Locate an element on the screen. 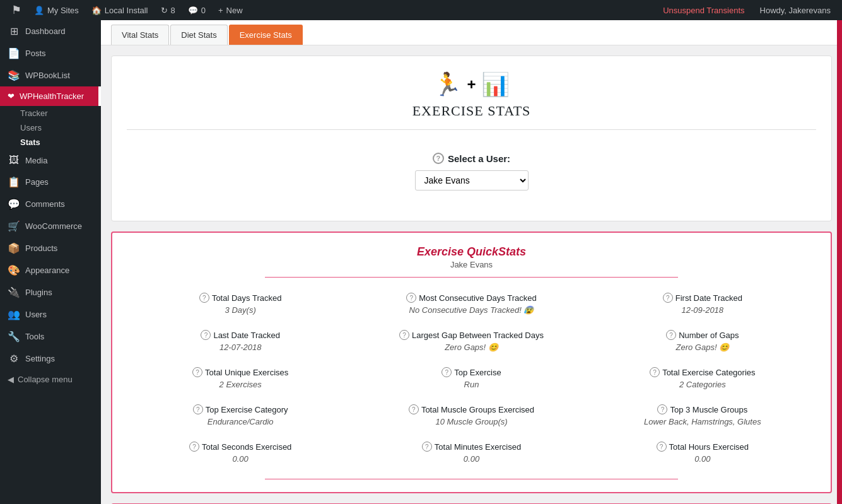  stat-top-category: ? Top Exercise Category Endurance/Cardio is located at coordinates (240, 415).